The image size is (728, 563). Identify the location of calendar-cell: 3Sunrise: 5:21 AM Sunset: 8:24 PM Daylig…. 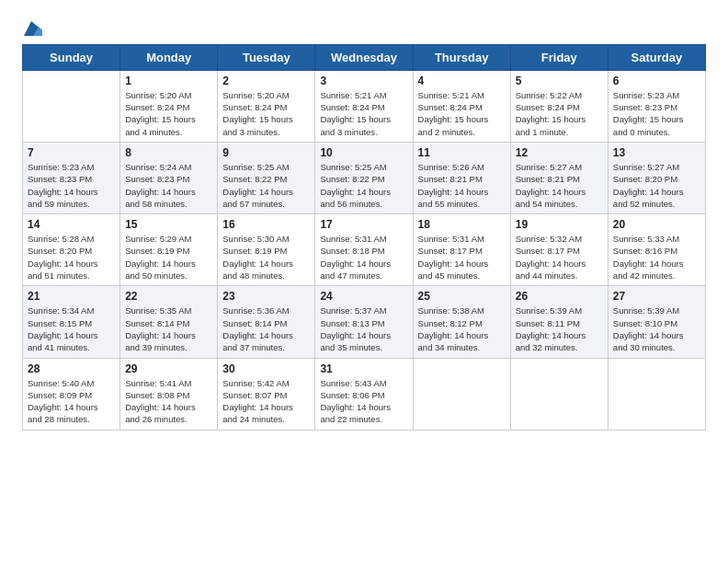
(364, 106).